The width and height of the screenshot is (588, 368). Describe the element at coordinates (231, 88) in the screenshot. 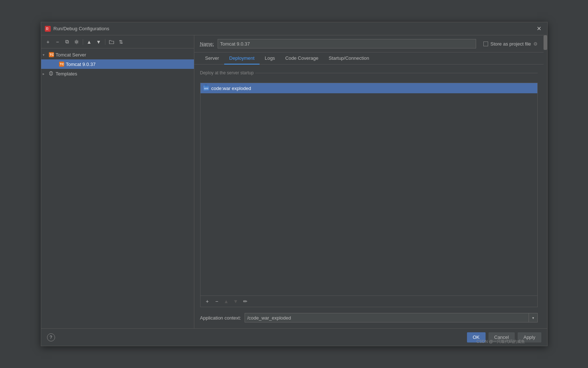

I see `deployment-item-label: code:war exploded` at that location.